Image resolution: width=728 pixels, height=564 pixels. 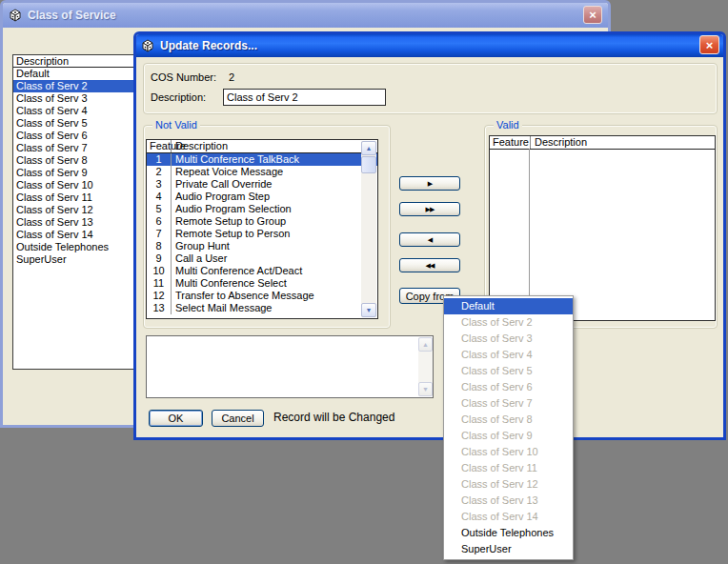 I want to click on description-field, so click(x=305, y=97).